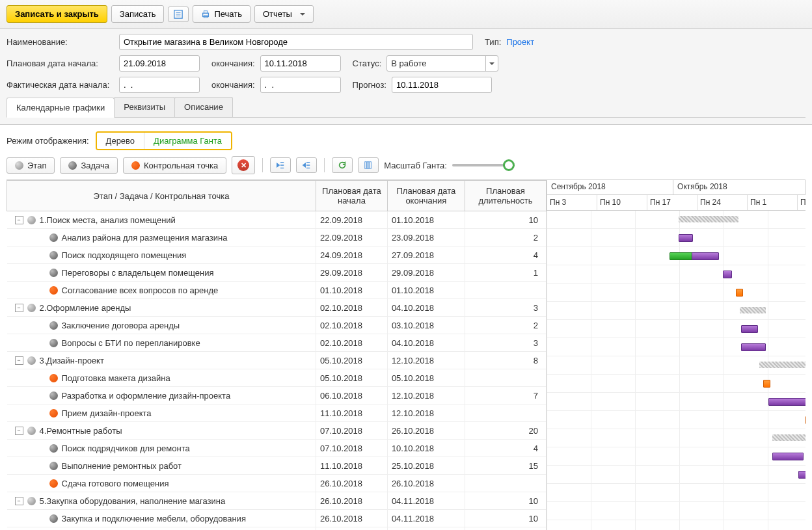 The width and height of the screenshot is (812, 530). Describe the element at coordinates (277, 529) in the screenshot. I see `table-row: Наполнение полок29.10.201802.11.20185` at that location.